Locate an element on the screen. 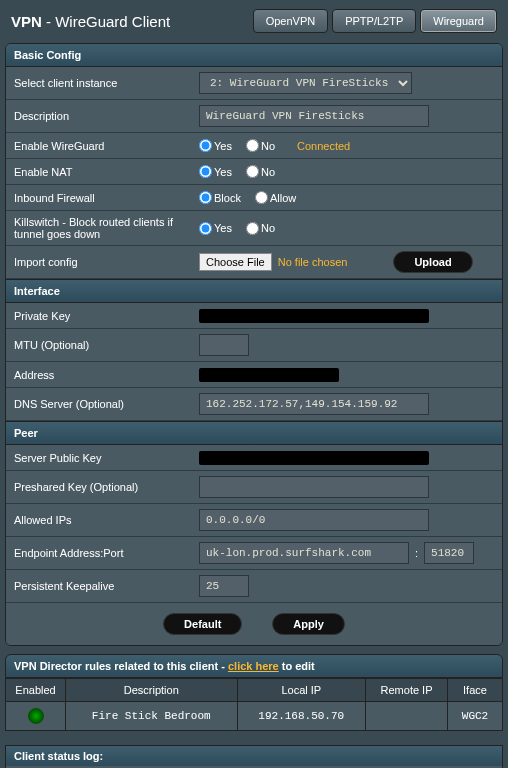  enable-nat-label: Enable NAT is located at coordinates (106, 172).